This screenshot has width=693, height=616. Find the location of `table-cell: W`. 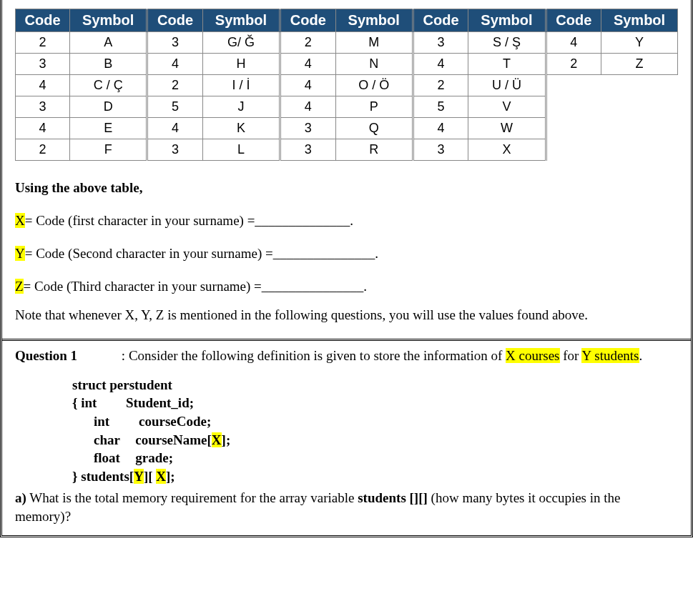

table-cell: W is located at coordinates (507, 129).